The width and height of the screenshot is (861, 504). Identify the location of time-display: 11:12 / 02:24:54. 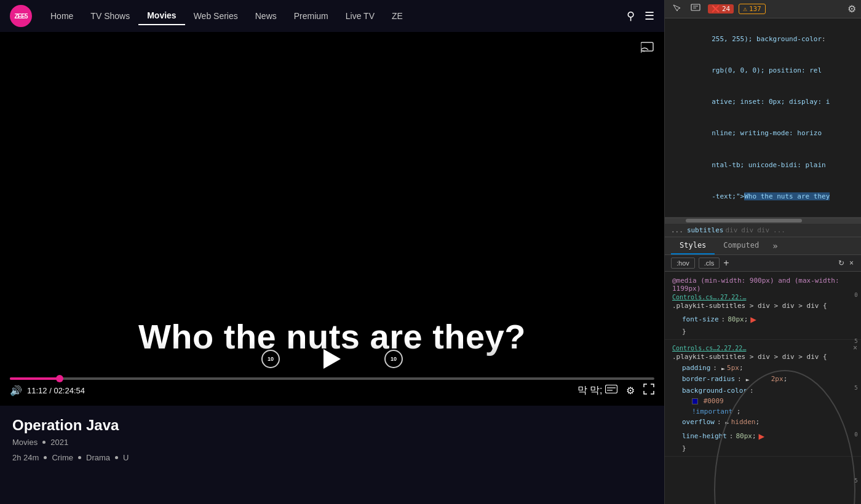
(56, 391).